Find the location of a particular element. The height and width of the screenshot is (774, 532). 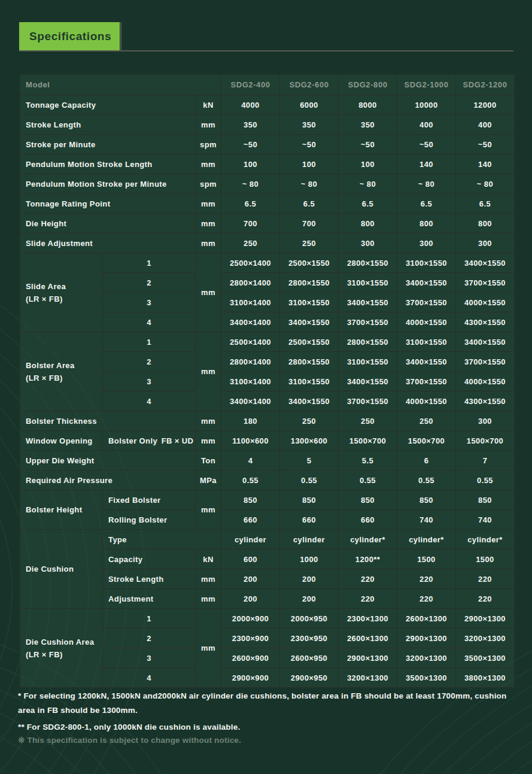

specifications-tab-label: Specifications is located at coordinates (71, 37).